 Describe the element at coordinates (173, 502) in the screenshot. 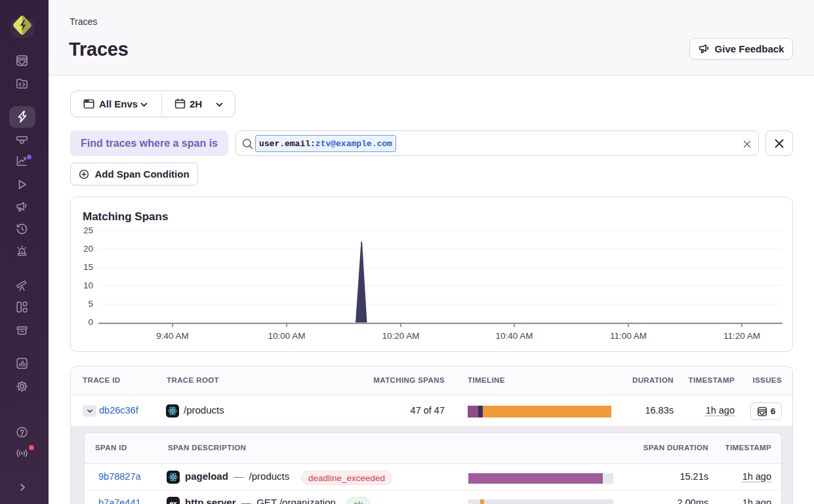

I see `svg-text: ex` at that location.